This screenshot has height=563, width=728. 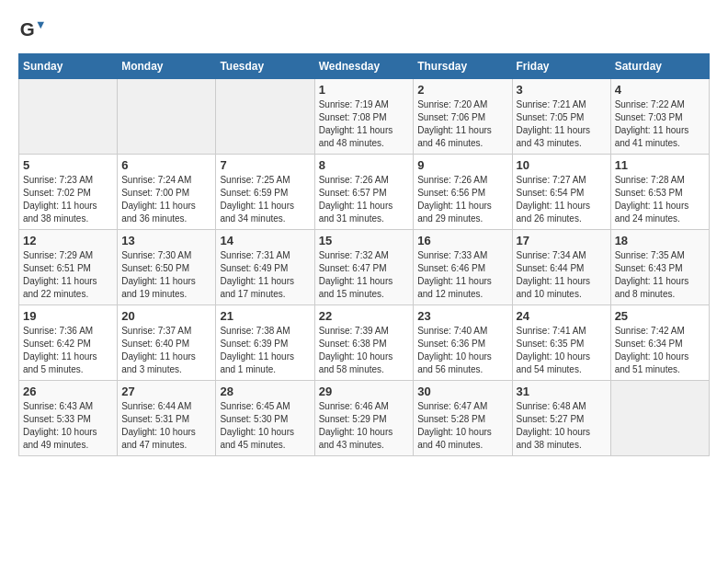 What do you see at coordinates (68, 316) in the screenshot?
I see `day-number: 19` at bounding box center [68, 316].